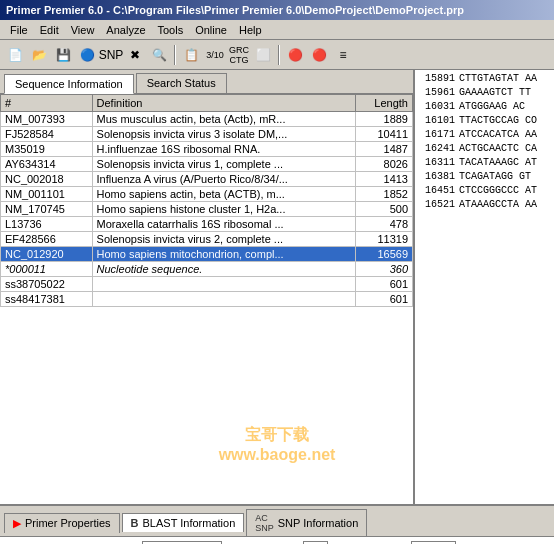 The height and width of the screenshot is (544, 554). What do you see at coordinates (224, 164) in the screenshot?
I see `seq-definition: Solenopsis invicta virus 1, complete ...` at bounding box center [224, 164].